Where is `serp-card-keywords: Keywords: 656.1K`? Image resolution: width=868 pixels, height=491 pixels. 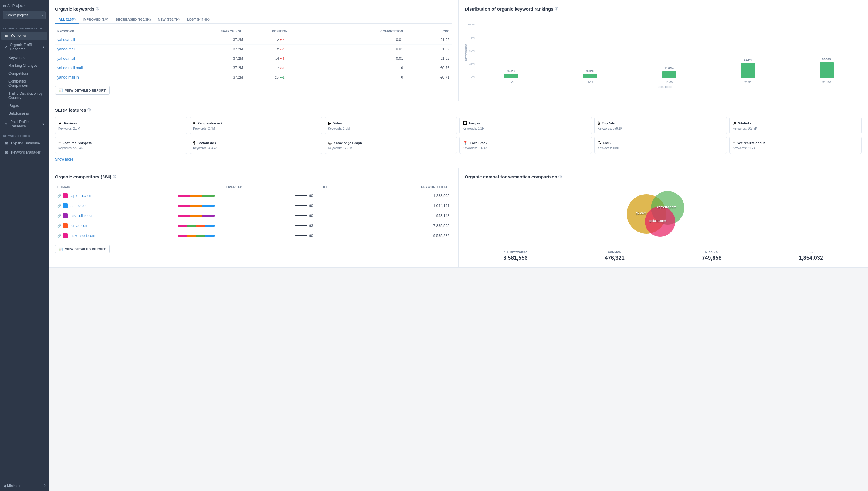
serp-card-keywords: Keywords: 656.1K is located at coordinates (660, 128).